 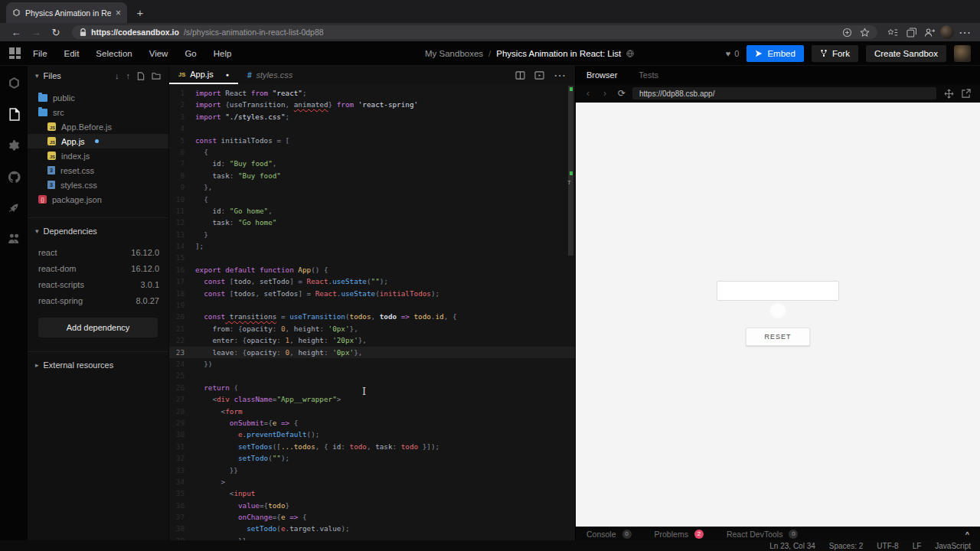 I want to click on favorite-star-icon, so click(x=865, y=32).